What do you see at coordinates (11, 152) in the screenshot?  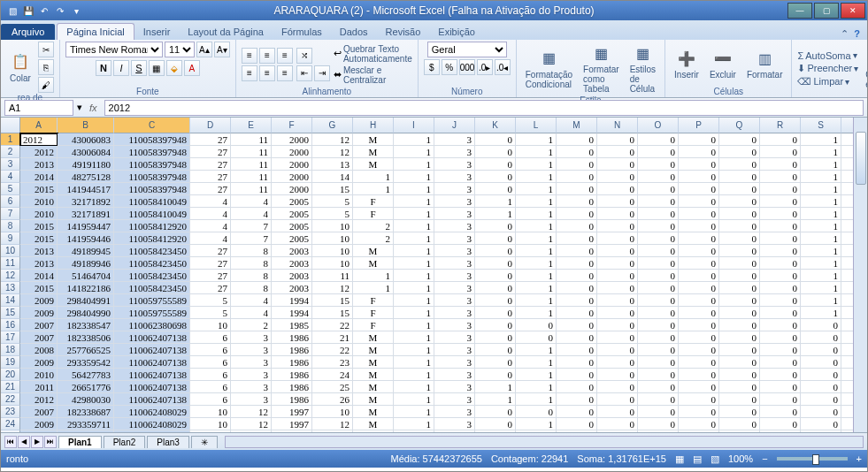 I see `row-header: 2` at bounding box center [11, 152].